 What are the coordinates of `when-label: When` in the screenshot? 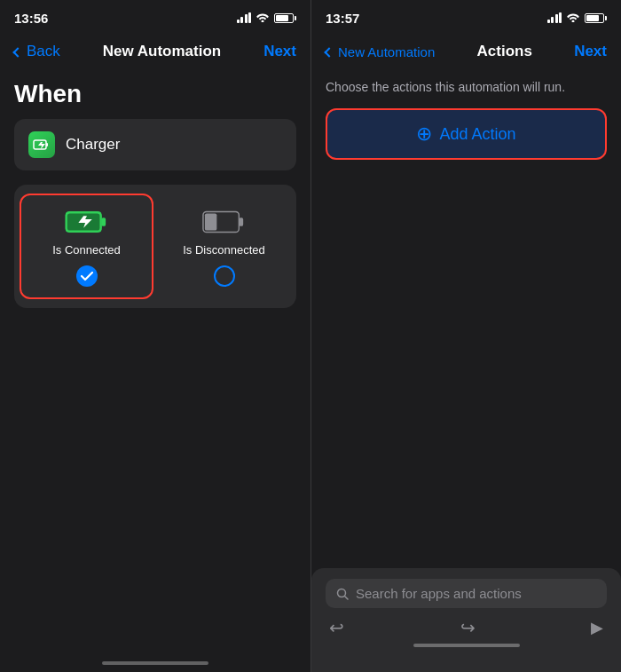 It's located at (155, 98).